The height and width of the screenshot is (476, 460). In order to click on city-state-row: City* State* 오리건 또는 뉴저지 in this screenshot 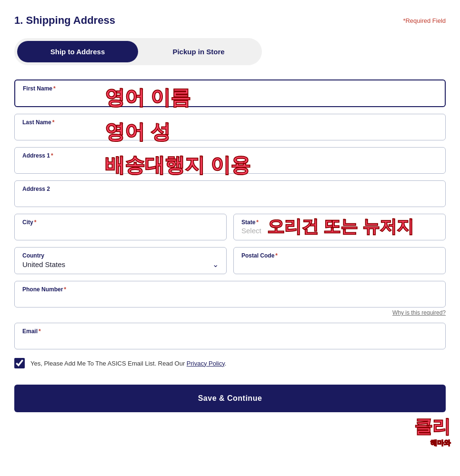, I will do `click(230, 227)`.